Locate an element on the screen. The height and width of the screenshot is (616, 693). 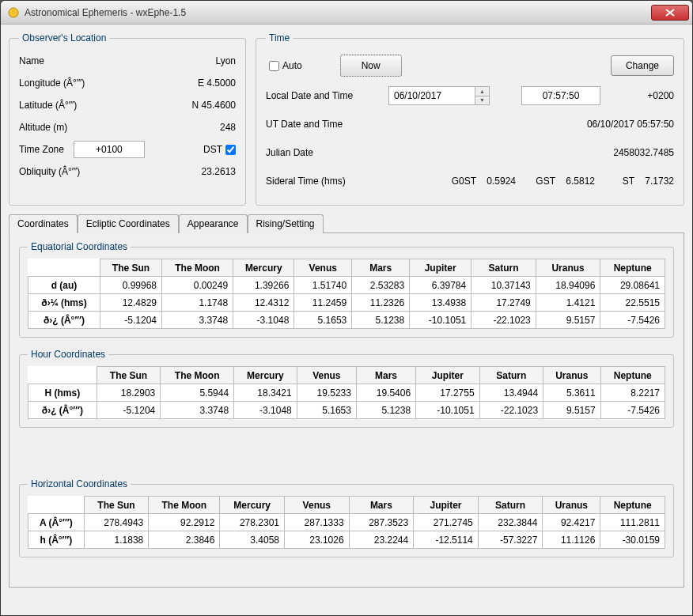
ut-datetime-value: 06/10/2017 05:57:50 is located at coordinates (631, 124).